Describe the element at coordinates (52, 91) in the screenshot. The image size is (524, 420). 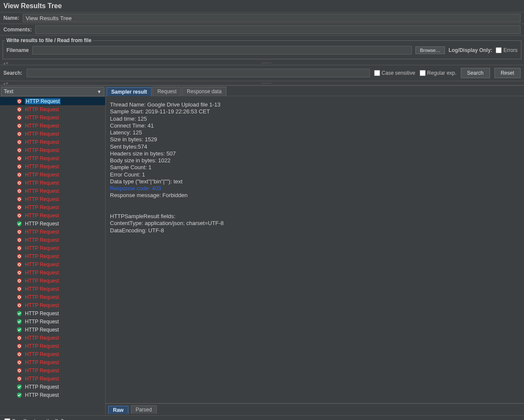
I see `renderer-dropdown: Text ▼` at that location.